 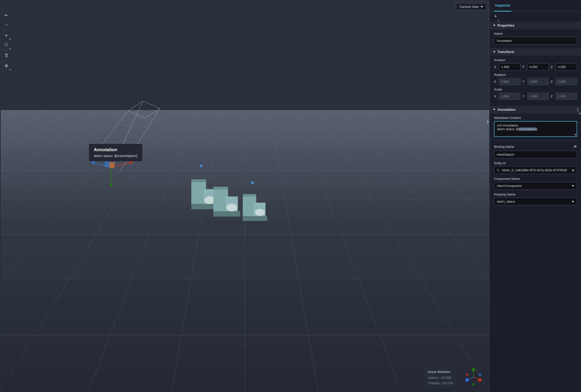 I want to click on scale-y-input, so click(x=538, y=96).